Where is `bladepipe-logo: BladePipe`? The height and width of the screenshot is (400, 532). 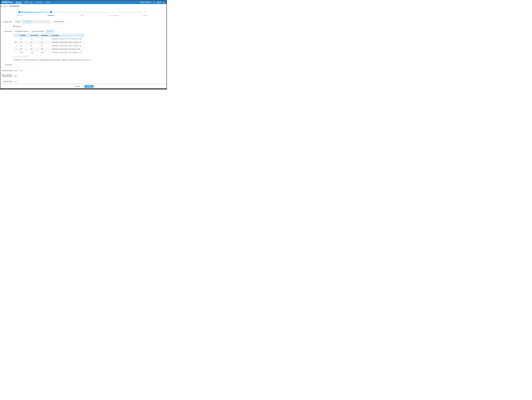
bladepipe-logo: BladePipe is located at coordinates (7, 2).